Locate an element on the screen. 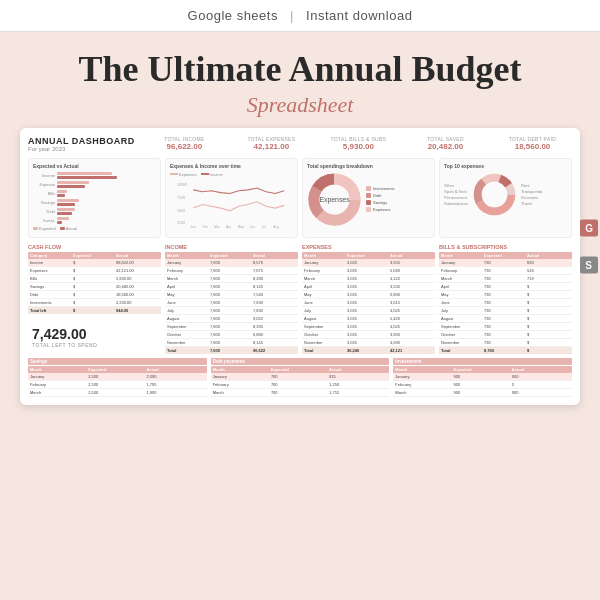 The height and width of the screenshot is (600, 600). side-label-s: S is located at coordinates (589, 266).